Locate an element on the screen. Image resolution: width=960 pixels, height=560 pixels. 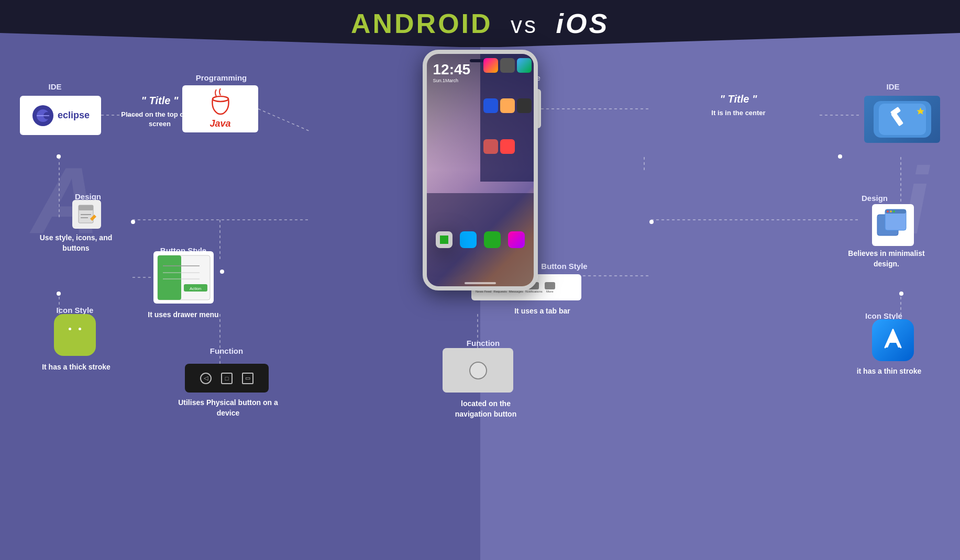
tabbar-more: More is located at coordinates (550, 288).